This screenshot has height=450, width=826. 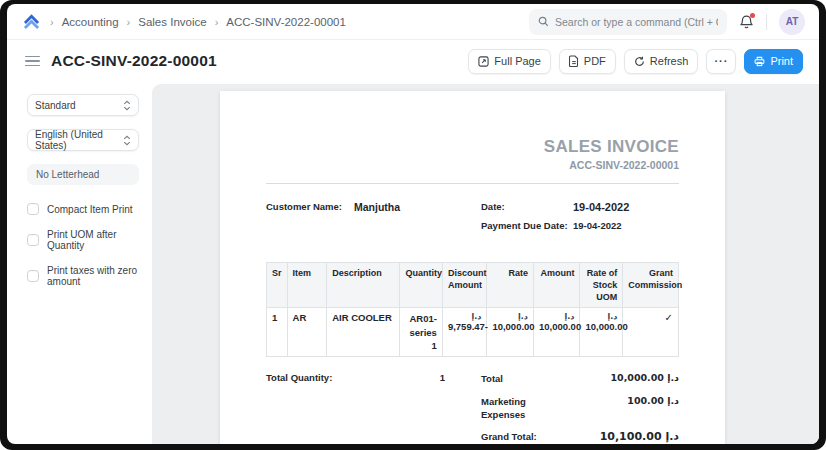 I want to click on col-amount: Amount, so click(x=556, y=286).